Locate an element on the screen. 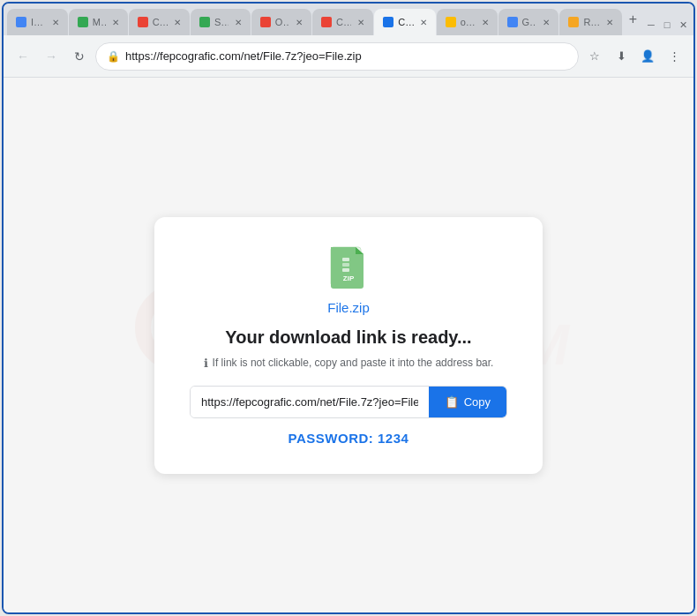 The height and width of the screenshot is (616, 697). svg-text: ZIP is located at coordinates (349, 279).